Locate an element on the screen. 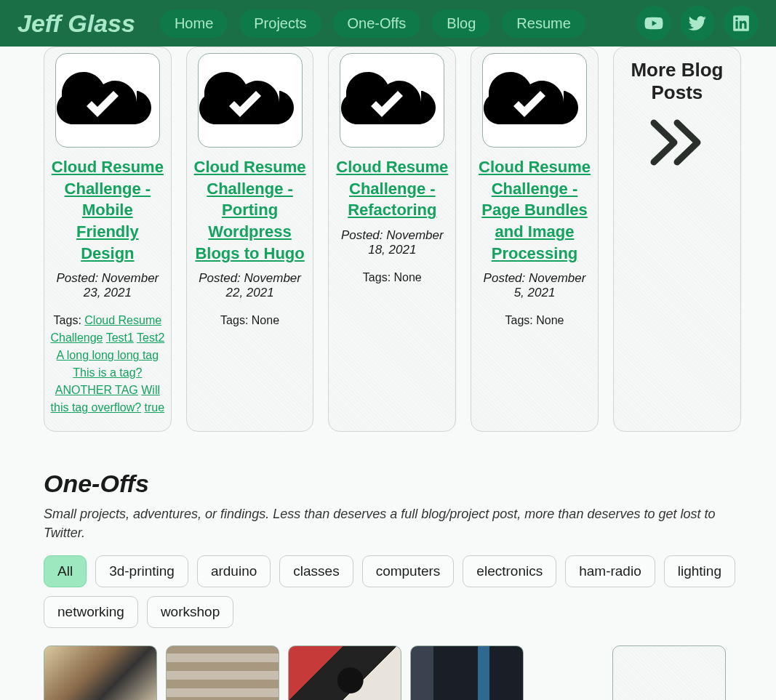 This screenshot has width=776, height=700. oneoff-thumb-empty is located at coordinates (669, 673).